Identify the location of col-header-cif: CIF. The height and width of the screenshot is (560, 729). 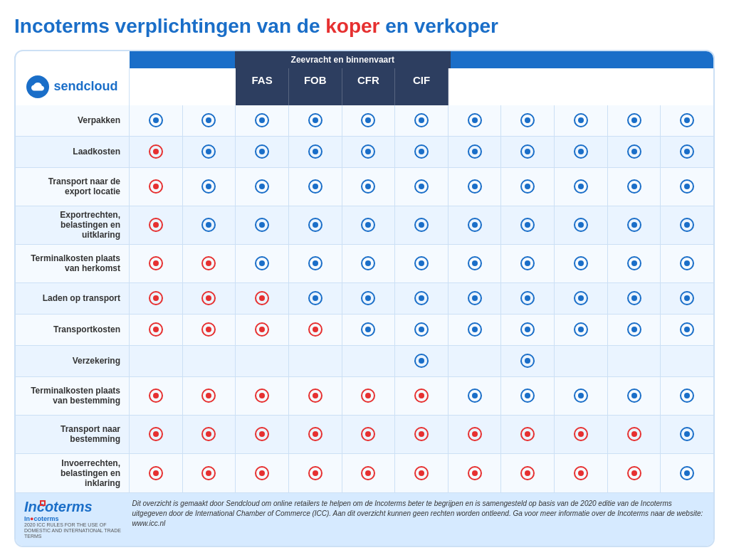
(421, 87).